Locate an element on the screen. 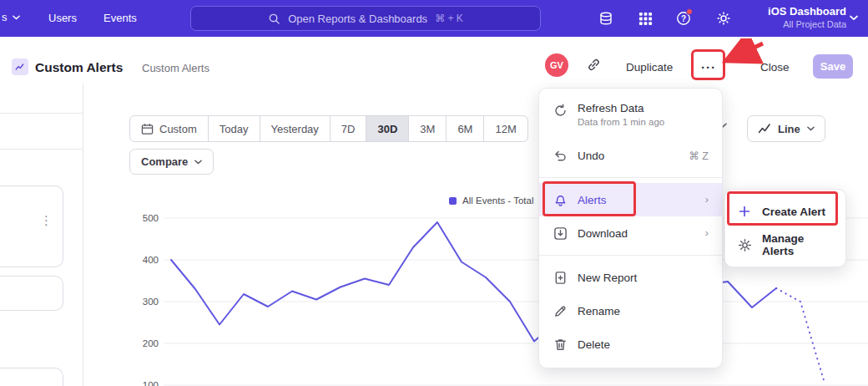 This screenshot has width=868, height=386. rename-icon is located at coordinates (560, 311).